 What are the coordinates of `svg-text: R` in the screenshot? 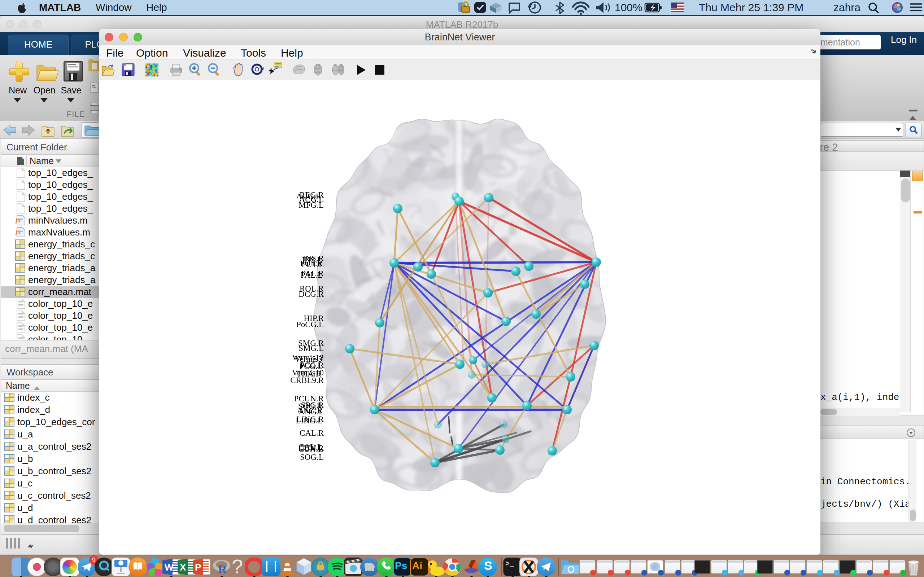 It's located at (223, 569).